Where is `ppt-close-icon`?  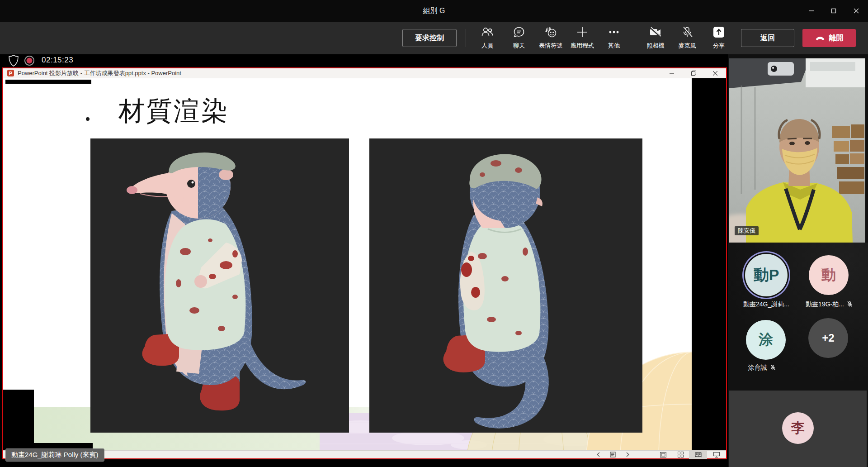 ppt-close-icon is located at coordinates (715, 73).